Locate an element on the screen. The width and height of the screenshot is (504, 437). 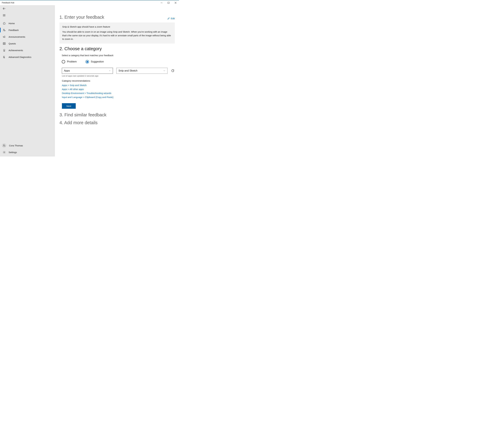
sidebar-item-label: Feedback is located at coordinates (14, 30).